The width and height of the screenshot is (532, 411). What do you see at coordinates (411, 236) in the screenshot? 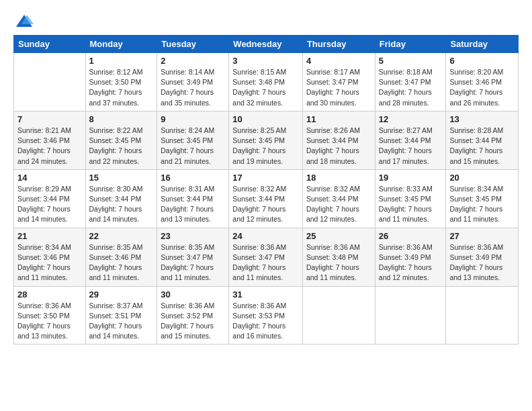
I see `day-number: 26` at bounding box center [411, 236].